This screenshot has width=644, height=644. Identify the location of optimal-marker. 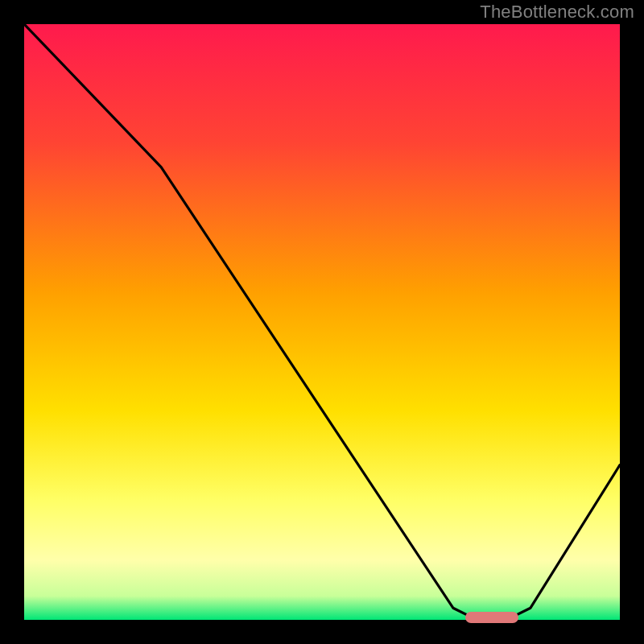
(493, 617).